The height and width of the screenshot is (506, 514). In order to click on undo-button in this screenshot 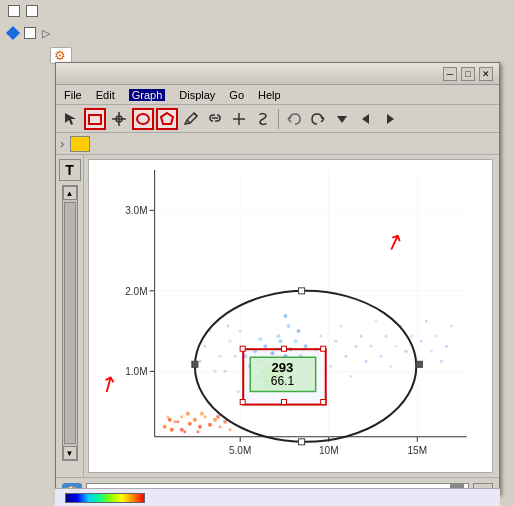, I will do `click(294, 119)`.